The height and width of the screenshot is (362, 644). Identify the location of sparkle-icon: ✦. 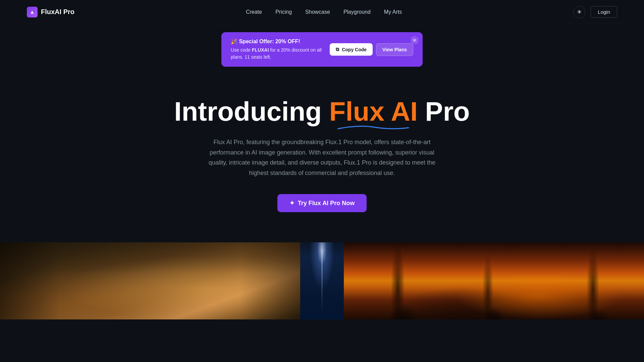
(292, 203).